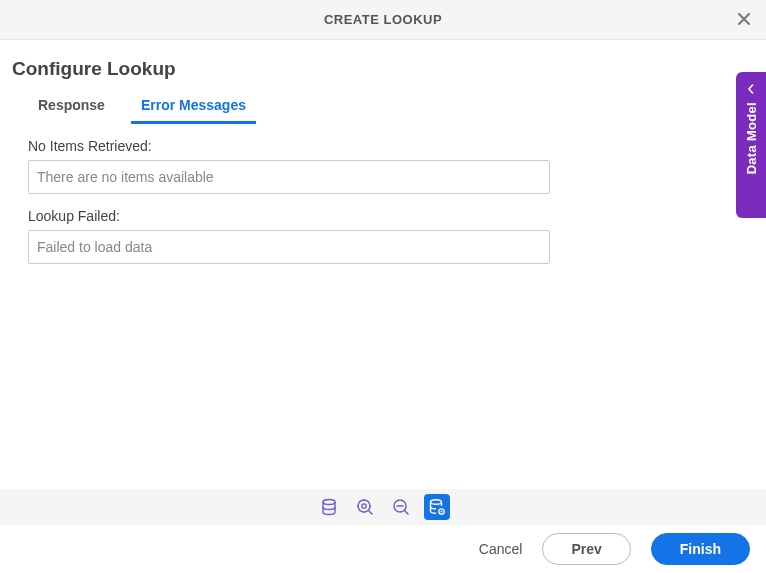 The image size is (766, 573). Describe the element at coordinates (401, 507) in the screenshot. I see `step-search-icon` at that location.